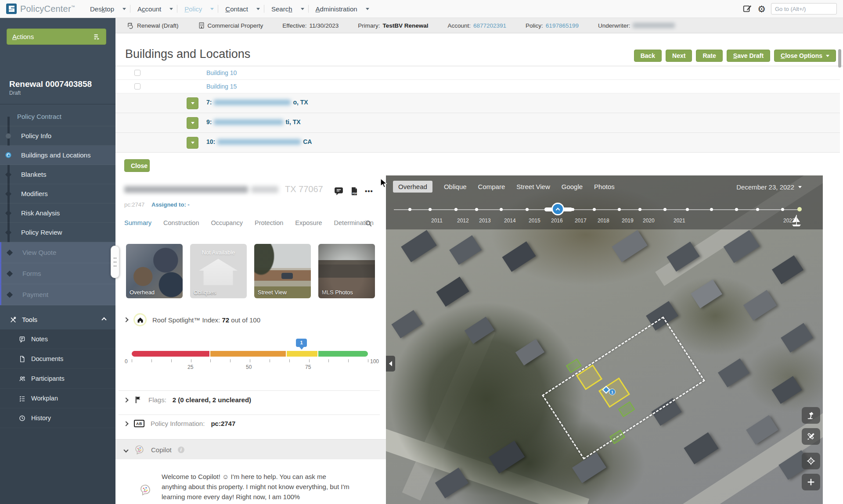 This screenshot has height=504, width=843. I want to click on timeline-year: 2018, so click(603, 221).